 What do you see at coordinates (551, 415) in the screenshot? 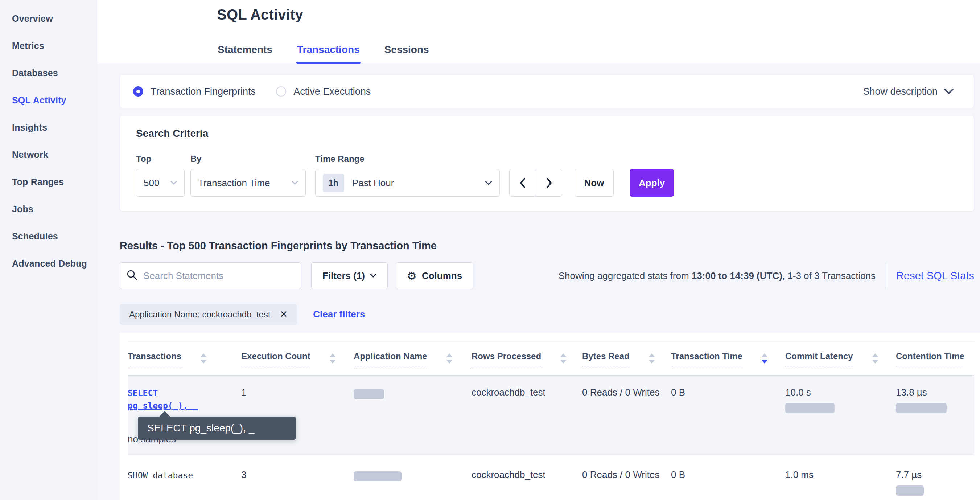
I see `table-row: SELECT pg_sleep(_), _ 1 cockroachdb_test…` at bounding box center [551, 415].